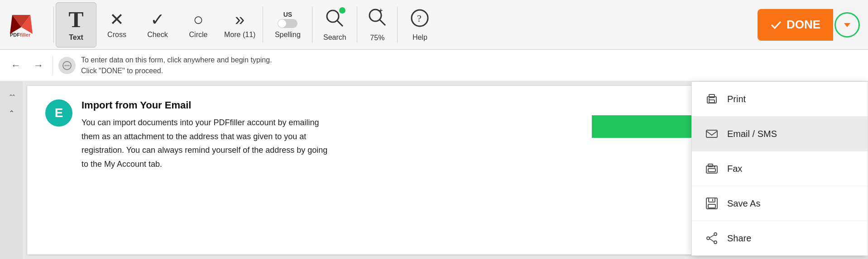 The width and height of the screenshot is (868, 259). Describe the element at coordinates (712, 238) in the screenshot. I see `share-icon` at that location.